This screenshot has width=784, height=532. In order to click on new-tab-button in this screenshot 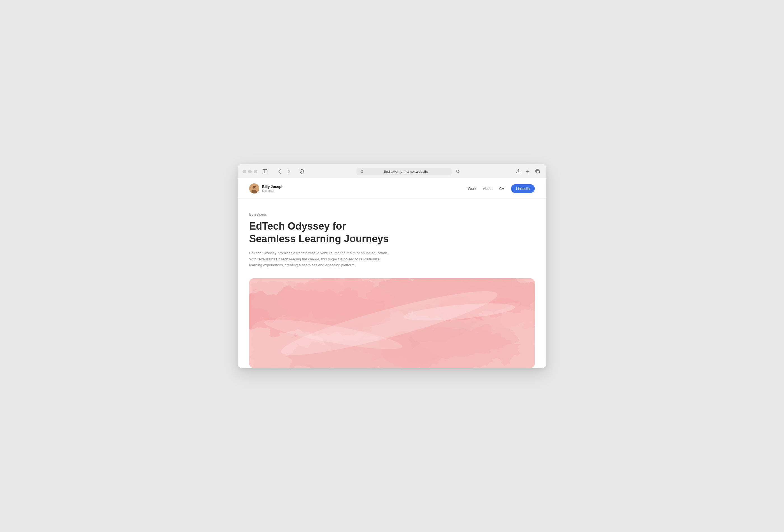, I will do `click(528, 171)`.